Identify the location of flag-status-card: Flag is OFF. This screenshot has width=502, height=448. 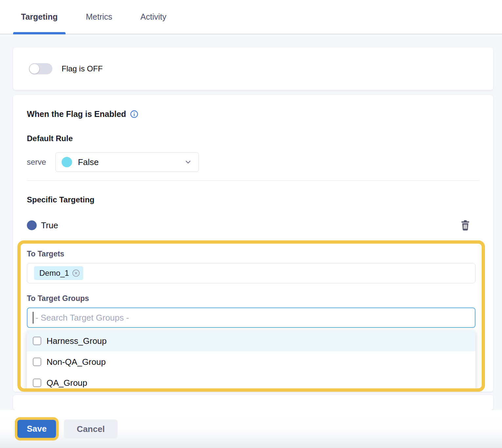
(253, 69).